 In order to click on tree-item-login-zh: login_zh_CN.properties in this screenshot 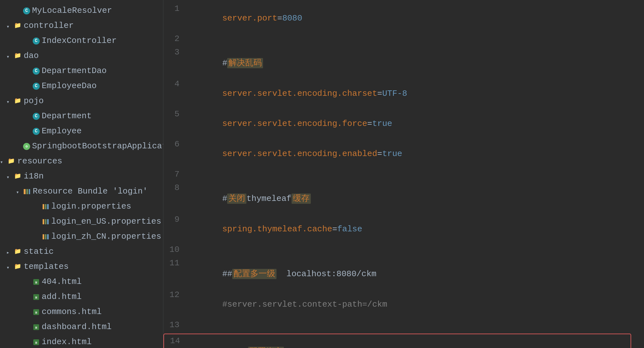, I will do `click(81, 236)`.